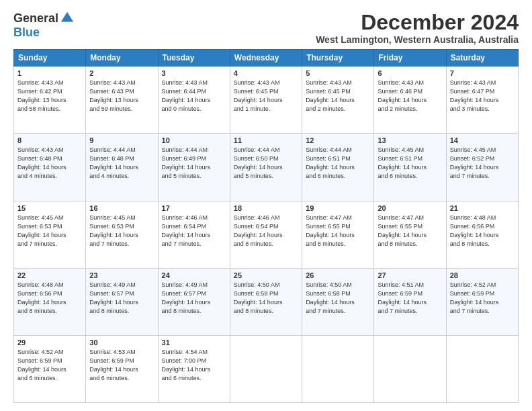 Image resolution: width=532 pixels, height=411 pixels. What do you see at coordinates (193, 167) in the screenshot?
I see `table-row: 10Sunrise: 4:44 AM Sunset: 6:49 PM Dayli…` at bounding box center [193, 167].